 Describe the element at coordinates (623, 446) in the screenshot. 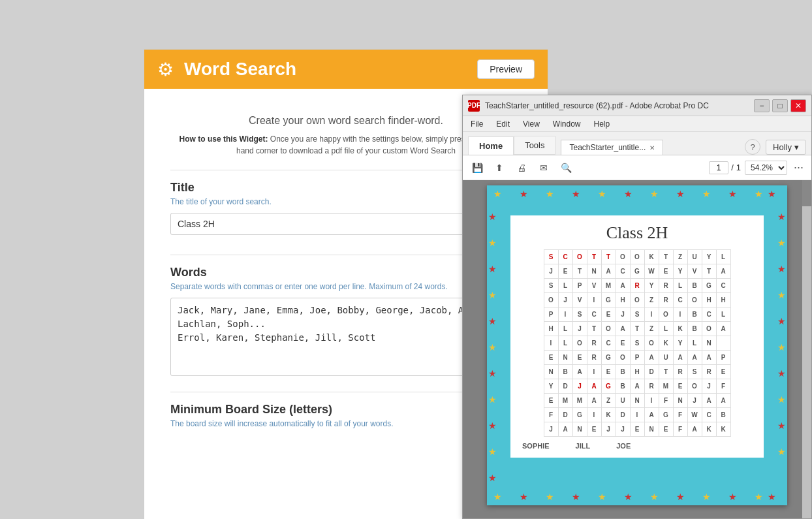

I see `word-joe: JOE` at that location.